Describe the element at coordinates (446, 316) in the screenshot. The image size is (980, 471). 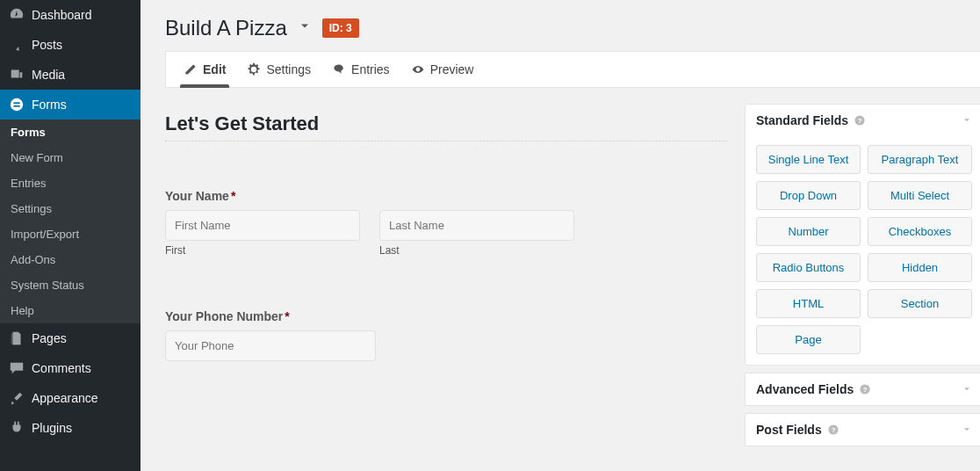
I see `phone-label: Your Phone Number*` at that location.